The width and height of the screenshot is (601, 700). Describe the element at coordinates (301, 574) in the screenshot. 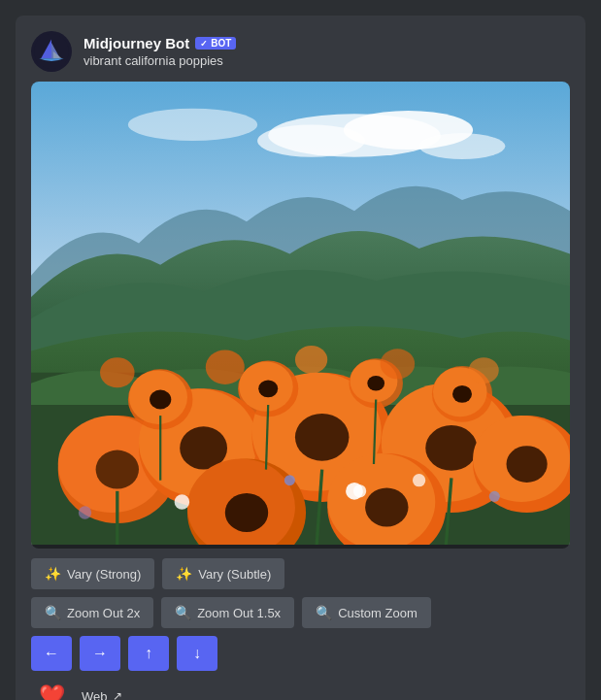

I see `vary-buttons-row: ✨ Vary (Strong) ✨ Vary (Subtle)` at that location.